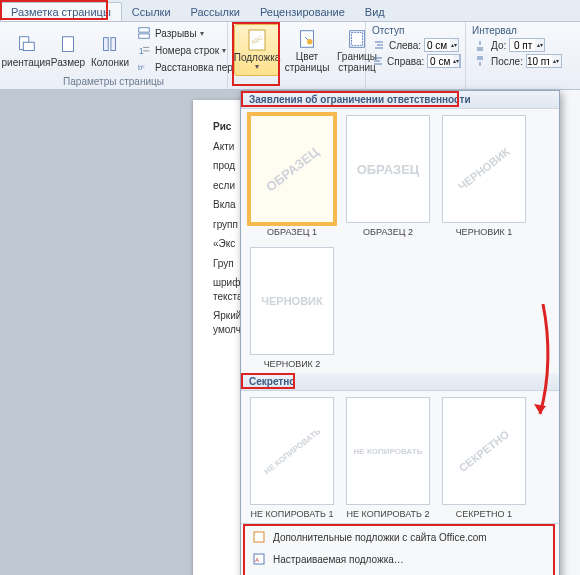 This screenshot has width=580, height=575. What do you see at coordinates (521, 30) in the screenshot?
I see `spacing-group-label: Интервал` at bounding box center [521, 30].